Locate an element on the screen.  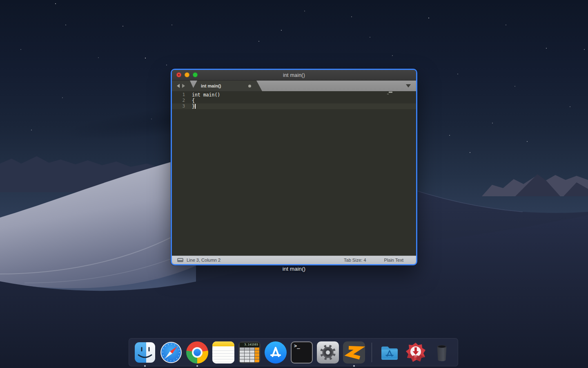
code-line-current: 3 } is located at coordinates (294, 106).